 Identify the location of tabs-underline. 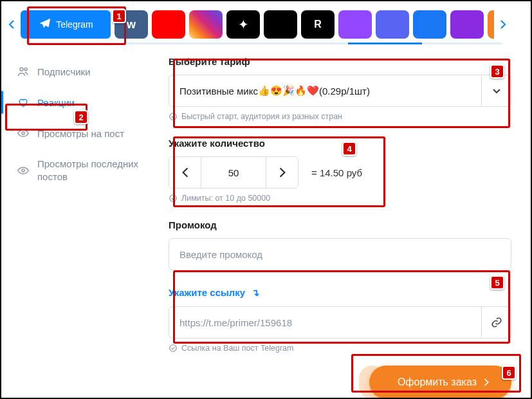
(266, 44).